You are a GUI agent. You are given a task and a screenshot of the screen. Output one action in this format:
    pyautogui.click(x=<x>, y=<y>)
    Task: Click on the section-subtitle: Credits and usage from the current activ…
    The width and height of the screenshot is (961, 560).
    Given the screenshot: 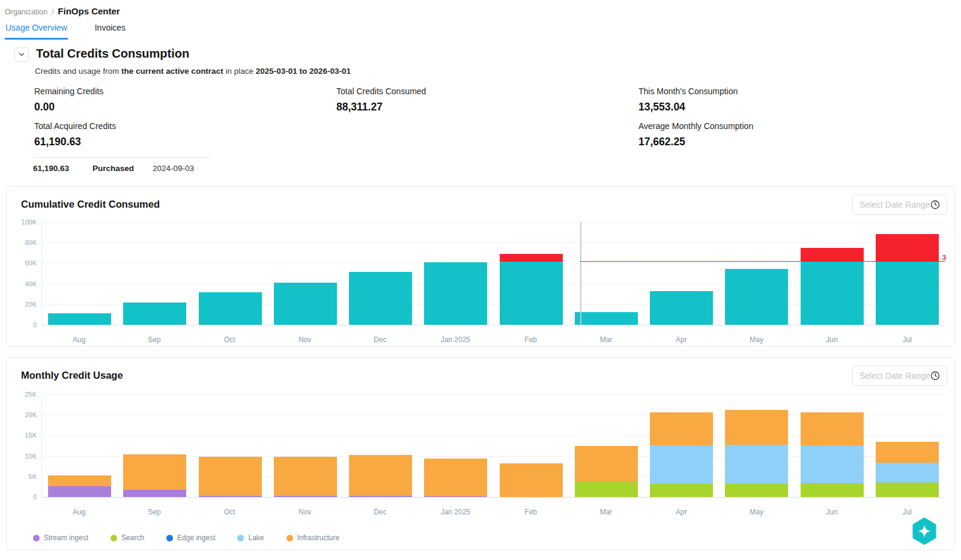 What is the action you would take?
    pyautogui.click(x=193, y=71)
    